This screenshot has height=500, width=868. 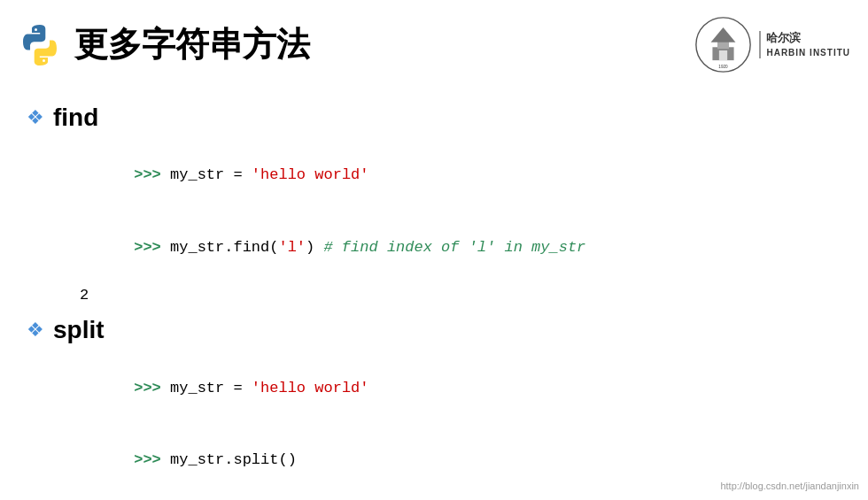 What do you see at coordinates (147, 460) in the screenshot?
I see `prompt-4: >>>` at bounding box center [147, 460].